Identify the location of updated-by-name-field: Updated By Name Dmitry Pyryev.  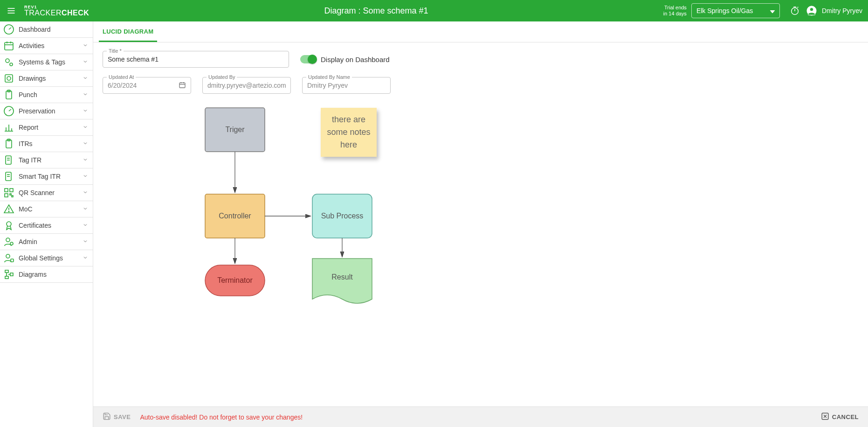
(346, 85).